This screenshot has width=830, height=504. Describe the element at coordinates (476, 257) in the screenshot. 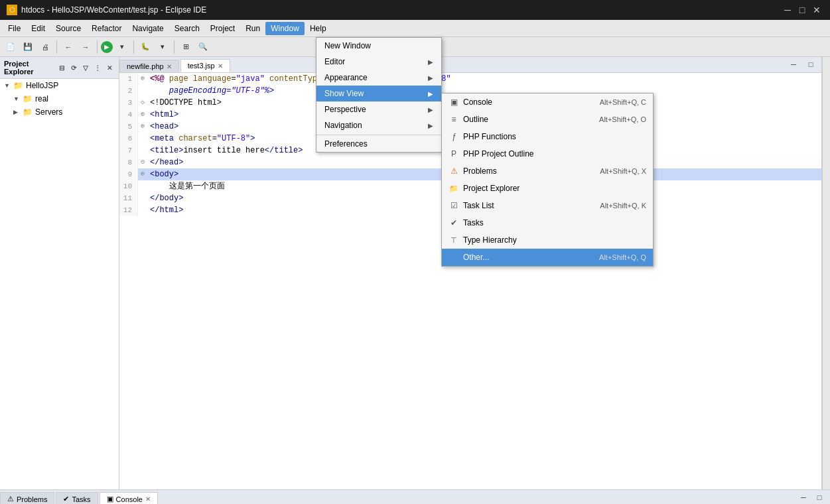

I see `svmenu-other-label: Other...` at that location.